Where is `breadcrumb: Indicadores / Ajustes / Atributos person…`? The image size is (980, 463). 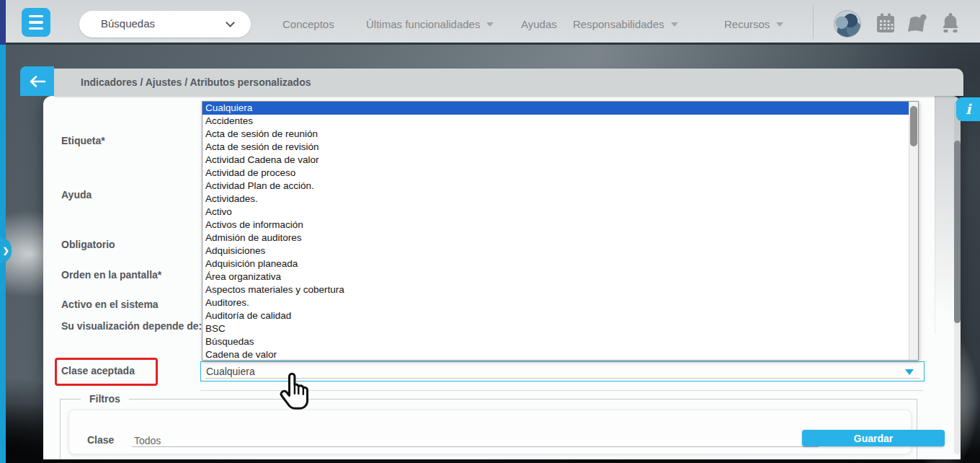 breadcrumb: Indicadores / Ajustes / Atributos person… is located at coordinates (196, 82).